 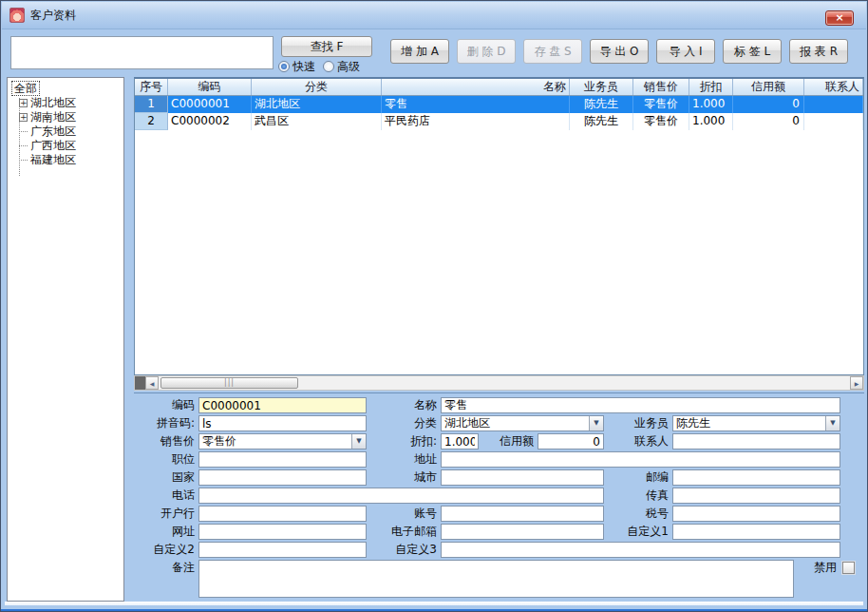 What do you see at coordinates (638, 424) in the screenshot?
I see `salesman-label: 业务员` at bounding box center [638, 424].